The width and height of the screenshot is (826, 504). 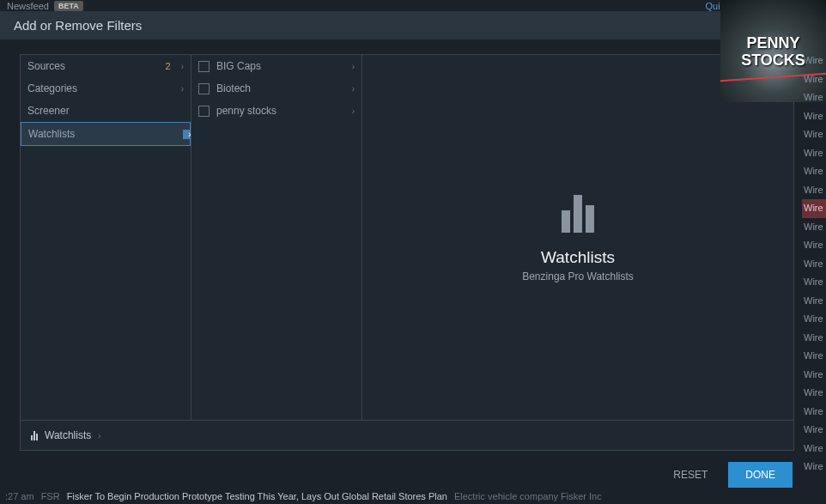 What do you see at coordinates (407, 434) in the screenshot?
I see `breadcrumb: Watchlists ›` at bounding box center [407, 434].